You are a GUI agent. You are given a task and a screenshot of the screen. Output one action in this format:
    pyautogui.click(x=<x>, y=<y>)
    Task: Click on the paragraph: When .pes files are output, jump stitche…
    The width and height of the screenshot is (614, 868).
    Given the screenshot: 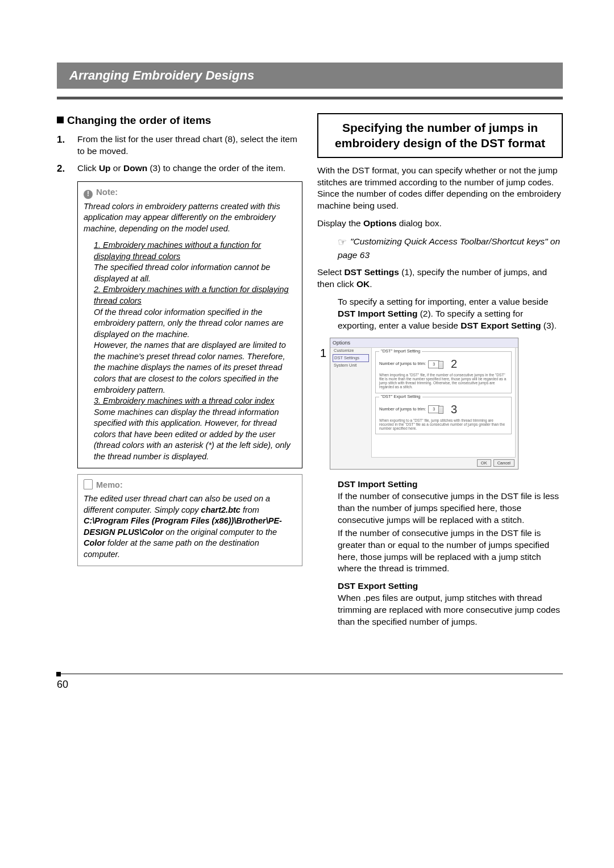 What is the action you would take?
    pyautogui.click(x=450, y=610)
    